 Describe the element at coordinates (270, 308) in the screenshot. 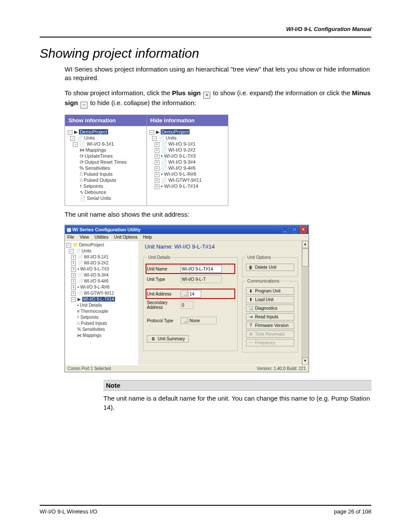

I see `diagnostics-button: 🩺Diagnostics` at that location.